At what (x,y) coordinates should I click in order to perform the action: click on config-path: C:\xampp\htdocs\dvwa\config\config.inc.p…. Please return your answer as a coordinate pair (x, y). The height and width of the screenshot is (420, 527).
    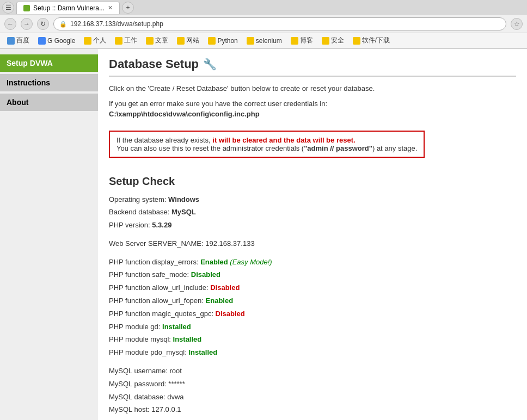
    Looking at the image, I should click on (184, 114).